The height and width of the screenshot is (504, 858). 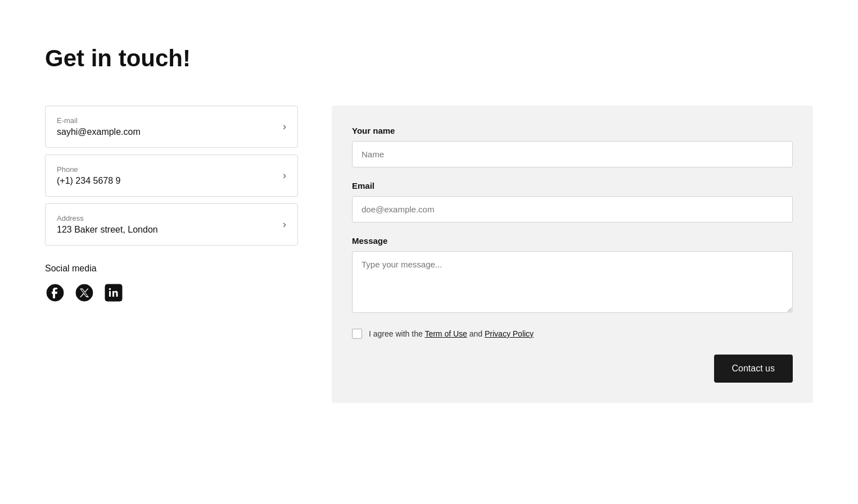 What do you see at coordinates (572, 202) in the screenshot?
I see `email-group: Email` at bounding box center [572, 202].